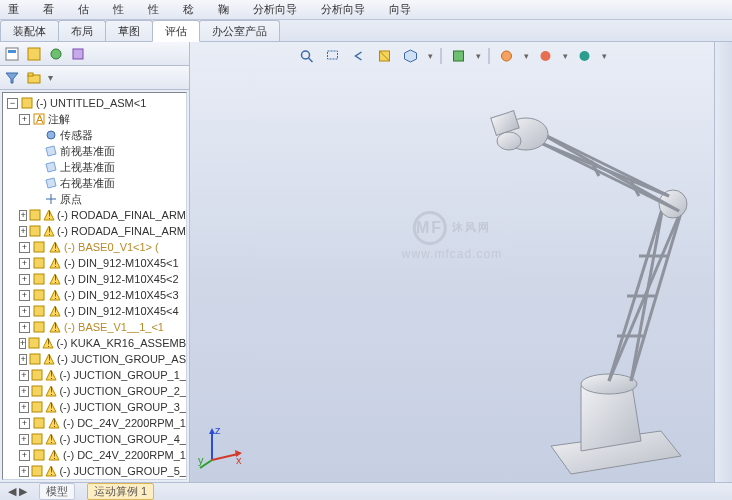  I want to click on tree-component: +!(-) BASE0_V1<1> (, so click(94, 247).